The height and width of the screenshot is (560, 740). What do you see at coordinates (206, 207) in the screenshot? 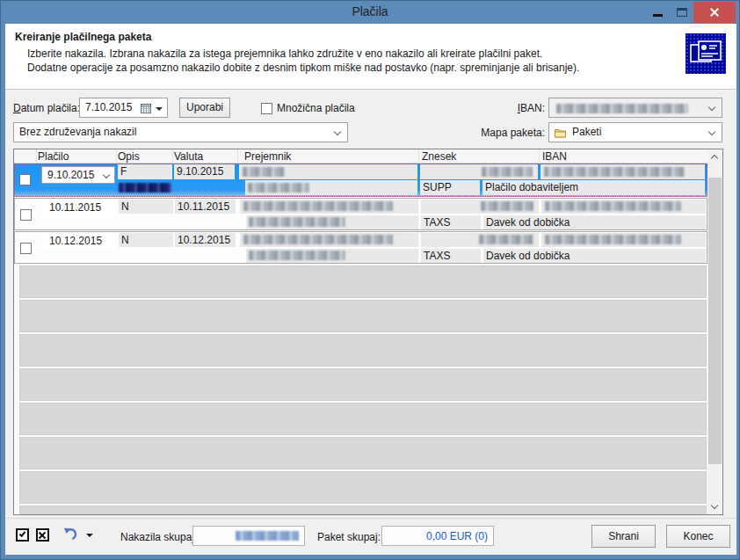
I see `cell-valuta: 10.11.2015` at bounding box center [206, 207].